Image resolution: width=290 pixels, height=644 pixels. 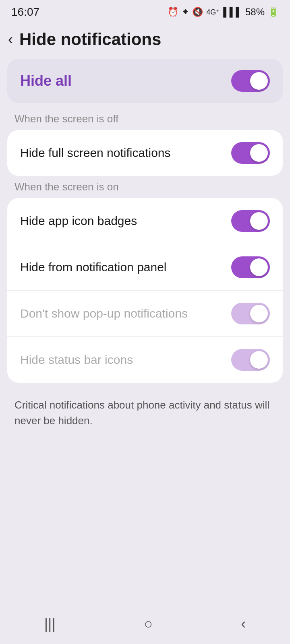 What do you see at coordinates (126, 267) in the screenshot?
I see `hide-from-notification-panel-label: Hide from notification panel` at bounding box center [126, 267].